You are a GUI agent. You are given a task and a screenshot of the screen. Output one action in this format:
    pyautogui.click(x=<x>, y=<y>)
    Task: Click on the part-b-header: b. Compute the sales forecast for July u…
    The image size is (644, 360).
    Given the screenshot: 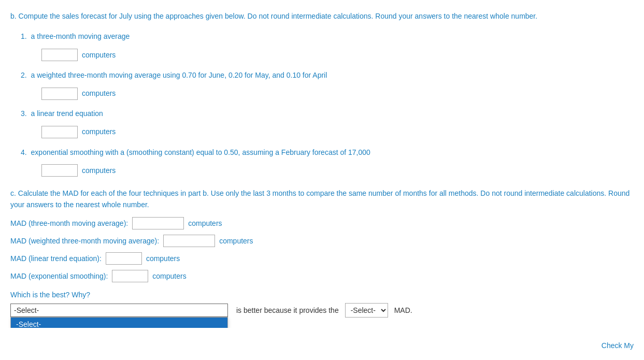 What is the action you would take?
    pyautogui.click(x=322, y=16)
    